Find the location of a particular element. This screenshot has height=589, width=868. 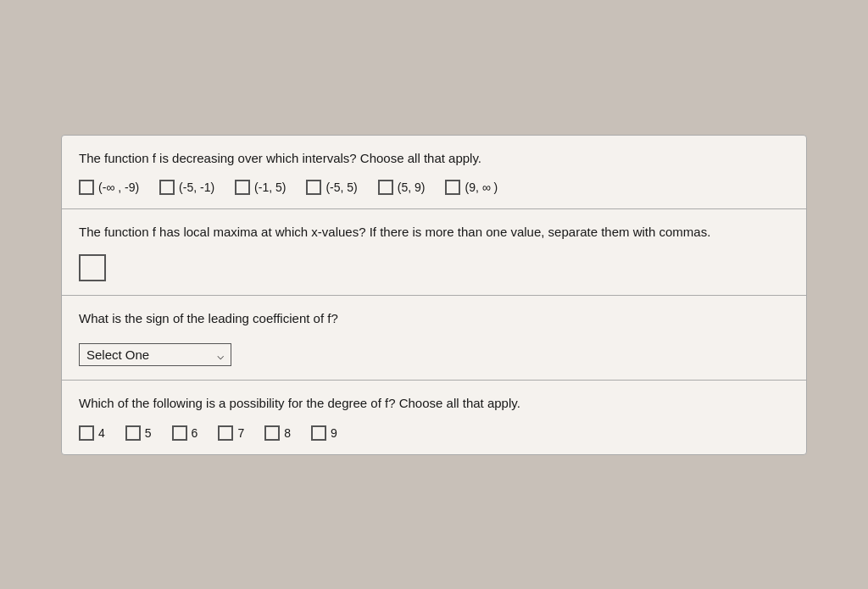

checkbox-d5-label: 8 is located at coordinates (287, 433).